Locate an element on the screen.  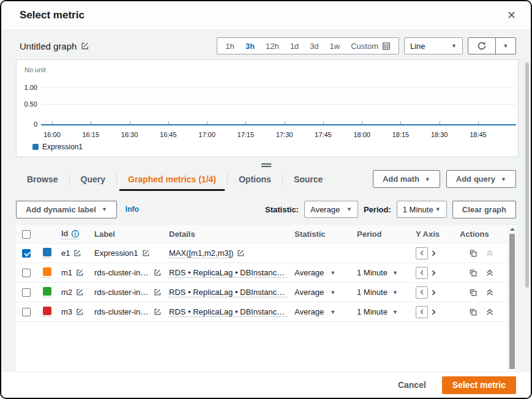
metric-details: MAX([m1,m2,m3]) is located at coordinates (201, 253).